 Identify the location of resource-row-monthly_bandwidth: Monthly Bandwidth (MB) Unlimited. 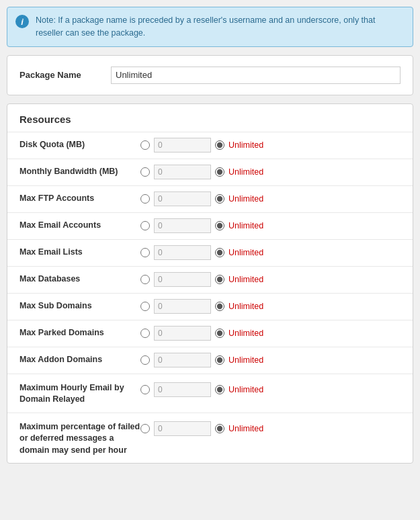
(210, 172).